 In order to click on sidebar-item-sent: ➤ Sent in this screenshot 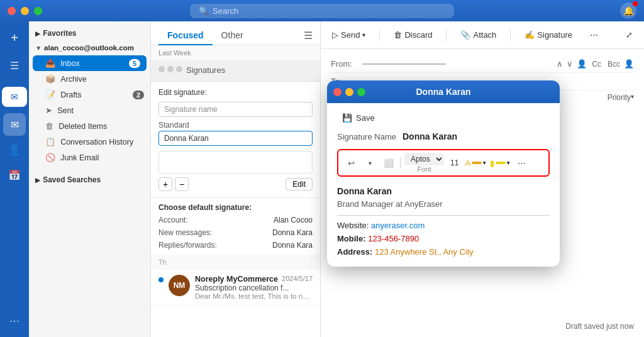, I will do `click(89, 111)`.